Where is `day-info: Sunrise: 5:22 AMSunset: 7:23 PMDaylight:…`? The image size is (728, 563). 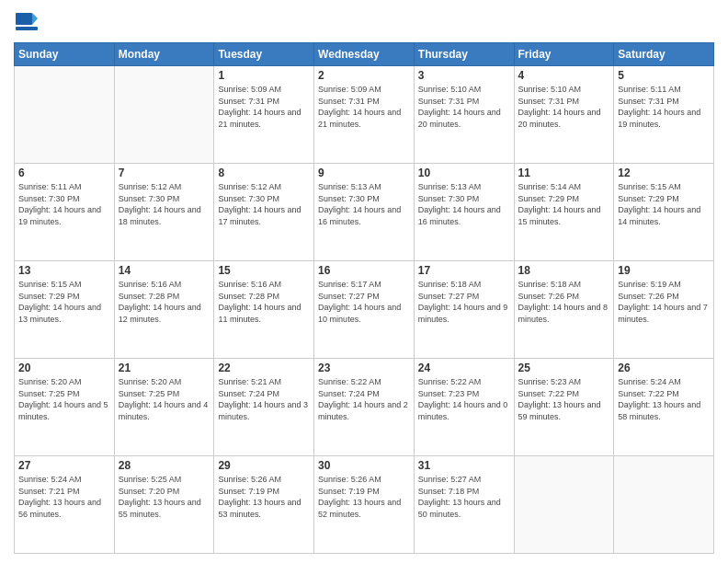 day-info: Sunrise: 5:22 AMSunset: 7:23 PMDaylight:… is located at coordinates (464, 399).